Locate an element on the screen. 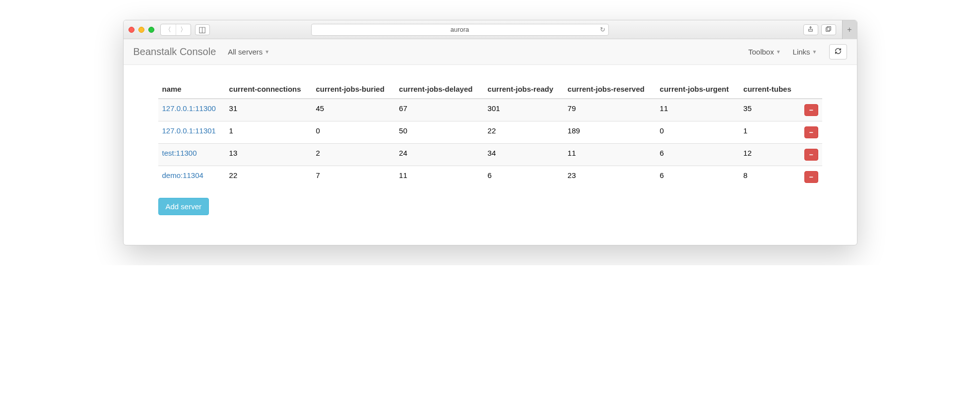 The height and width of the screenshot is (411, 980). brand: Beanstalk Console is located at coordinates (175, 52).